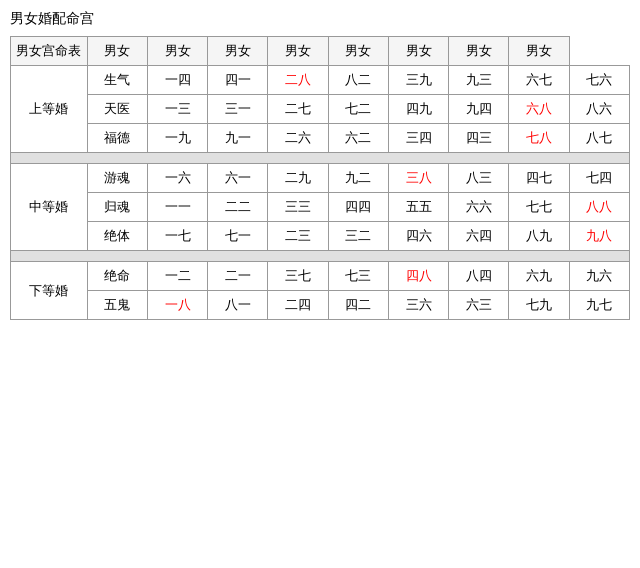 The image size is (640, 568). Describe the element at coordinates (238, 208) in the screenshot. I see `table-cell: 二二` at that location.